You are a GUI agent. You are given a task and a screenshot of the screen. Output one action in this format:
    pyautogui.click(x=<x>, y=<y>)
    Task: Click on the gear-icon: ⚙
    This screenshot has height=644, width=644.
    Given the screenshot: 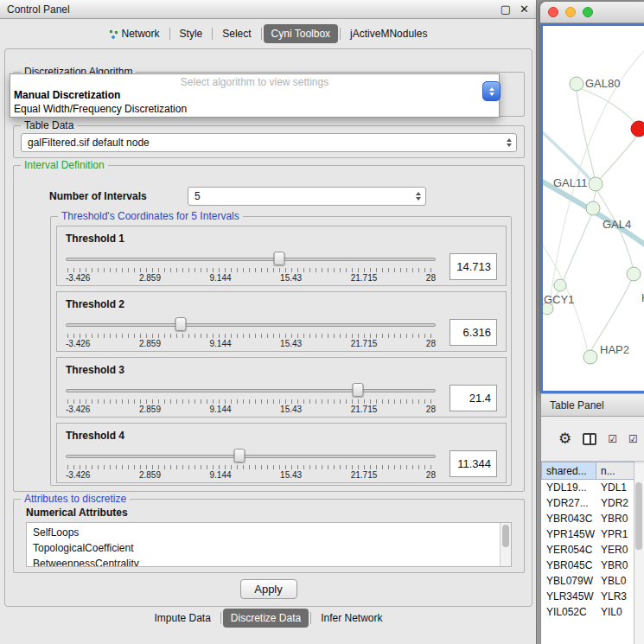 What is the action you would take?
    pyautogui.click(x=565, y=439)
    